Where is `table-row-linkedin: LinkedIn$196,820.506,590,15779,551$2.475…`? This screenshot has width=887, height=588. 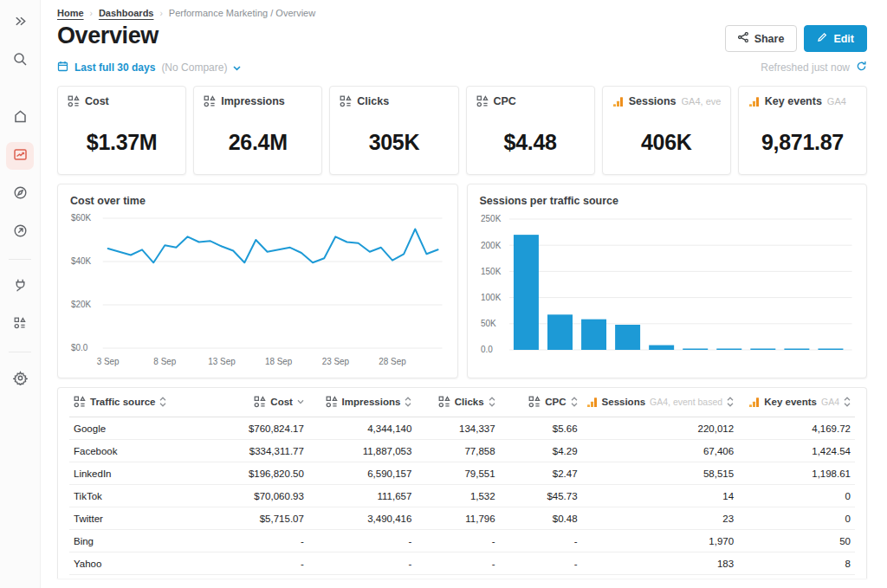 table-row-linkedin: LinkedIn$196,820.506,590,15779,551$2.475… is located at coordinates (463, 474).